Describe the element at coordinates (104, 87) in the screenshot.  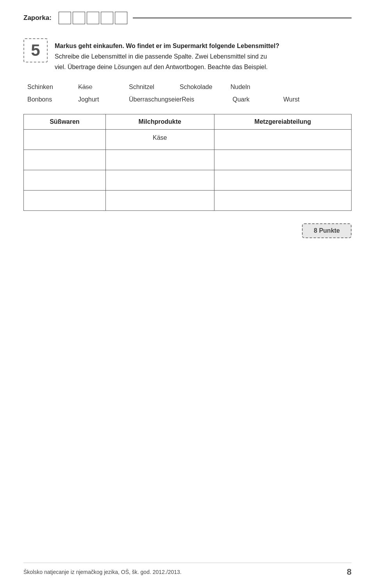
I see `word-kaese-strikethrough: Käse` at that location.